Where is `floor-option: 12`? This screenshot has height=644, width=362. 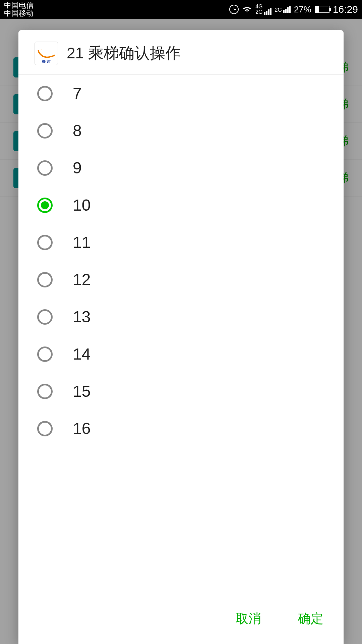 floor-option: 12 is located at coordinates (181, 280).